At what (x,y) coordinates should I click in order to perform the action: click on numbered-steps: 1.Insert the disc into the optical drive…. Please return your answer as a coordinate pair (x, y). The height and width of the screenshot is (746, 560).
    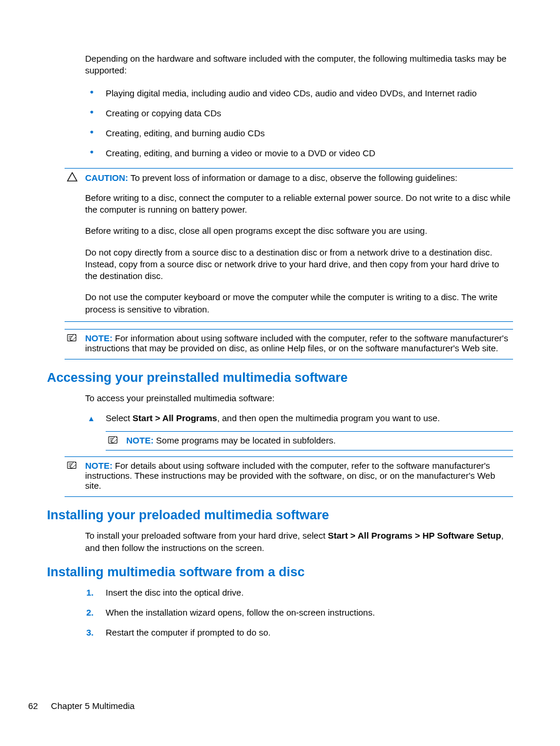
    Looking at the image, I should click on (299, 613).